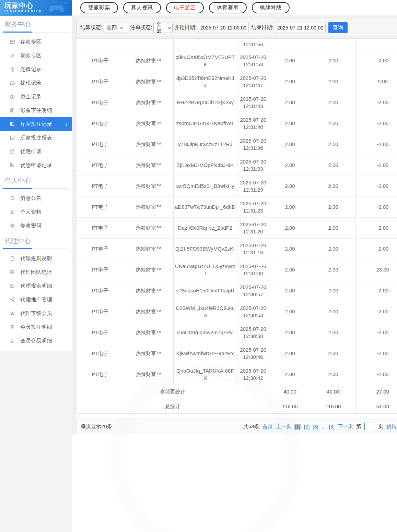  Describe the element at coordinates (376, 82) in the screenshot. I see `winloss-cell: 0.00` at that location.